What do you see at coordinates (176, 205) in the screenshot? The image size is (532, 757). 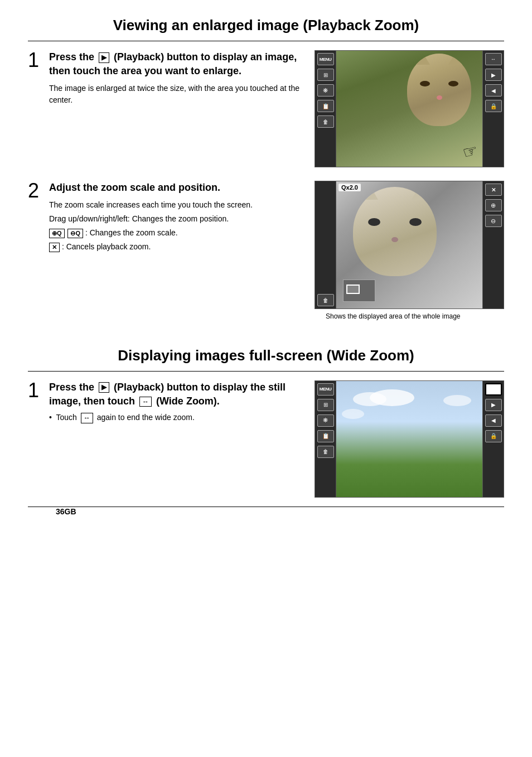 I see `step2-desc1: The zoom scale increases each time you t…` at bounding box center [176, 205].